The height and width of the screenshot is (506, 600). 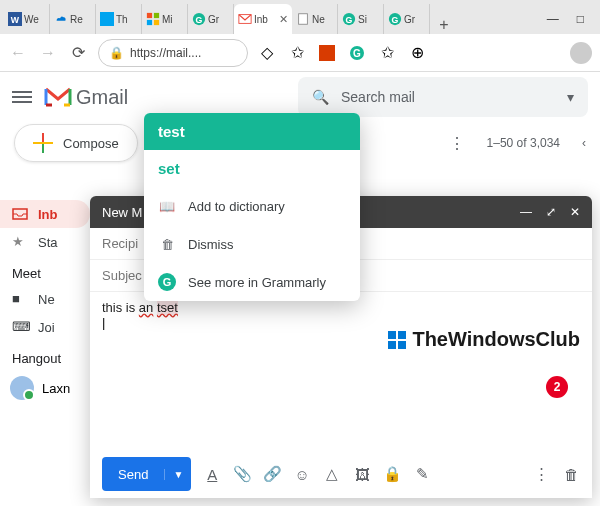 I want to click on book-icon: 📖, so click(x=167, y=206).